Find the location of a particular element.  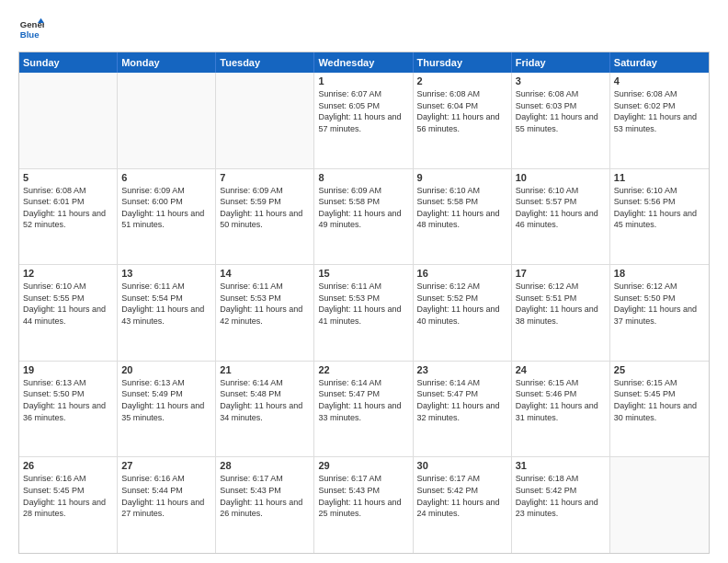

calendar-header-cell: Tuesday is located at coordinates (265, 63).